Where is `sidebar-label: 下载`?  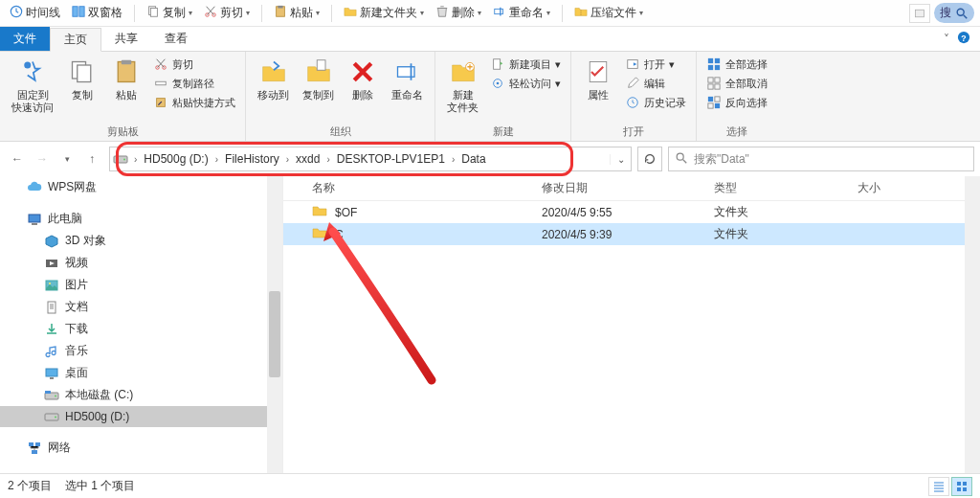 sidebar-label: 下载 is located at coordinates (77, 329).